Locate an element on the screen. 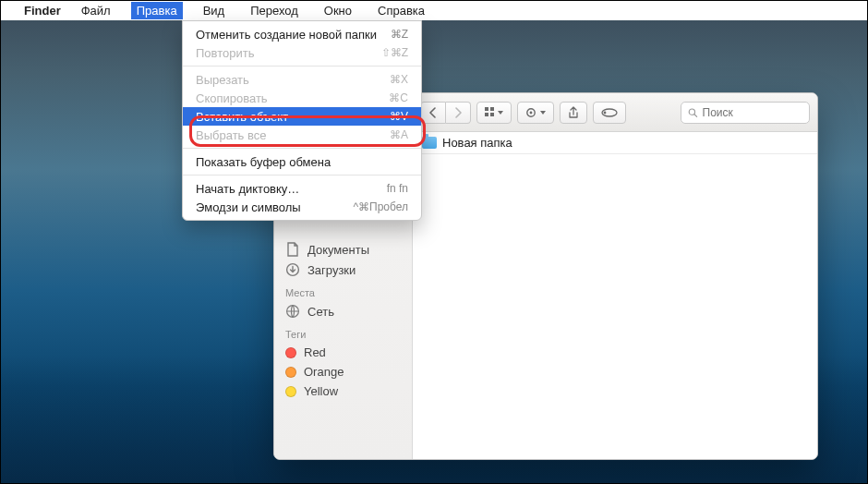 The height and width of the screenshot is (484, 868). menu-item-start-dictation: Начать диктовку… fn fn is located at coordinates (302, 188).